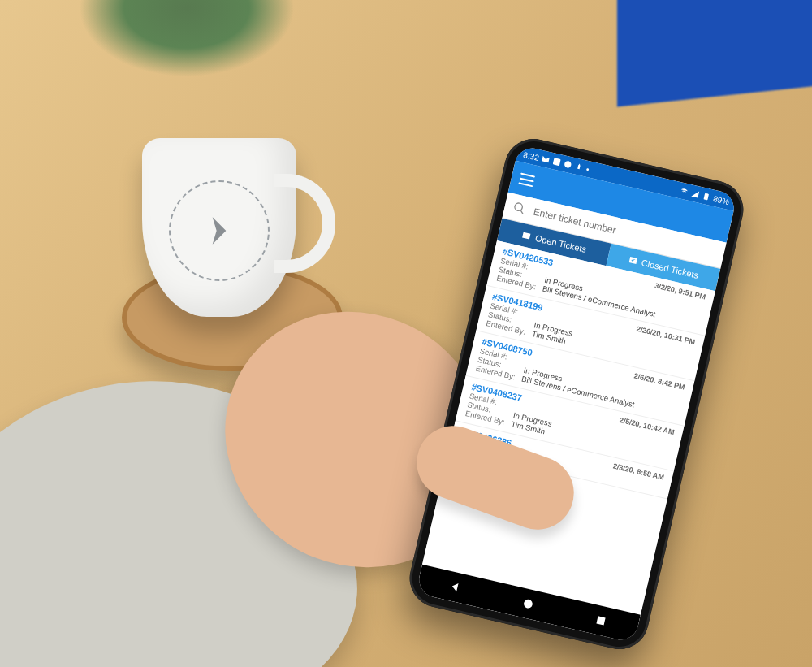  Describe the element at coordinates (695, 194) in the screenshot. I see `signal-icon` at that location.